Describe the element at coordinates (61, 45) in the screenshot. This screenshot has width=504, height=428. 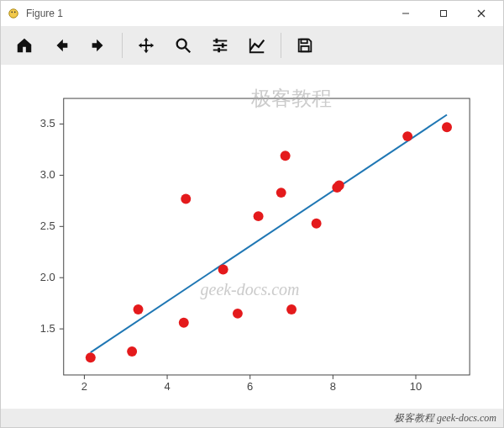
I see `arrow-left-icon` at that location.